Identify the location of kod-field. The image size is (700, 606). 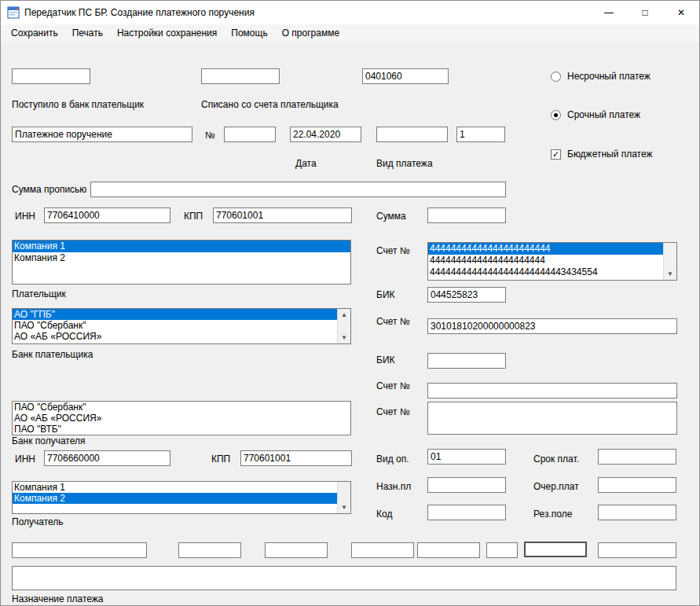
(467, 512).